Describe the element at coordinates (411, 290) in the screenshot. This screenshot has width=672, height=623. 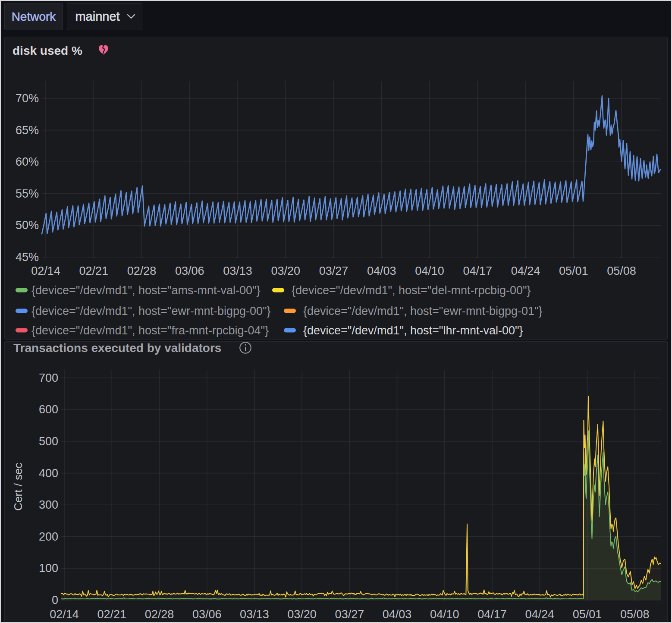
I see `svg-text:{device="/dev/md1", host="del-: {device="/dev/md1", host="del-mnt-rpcbig…` at that location.